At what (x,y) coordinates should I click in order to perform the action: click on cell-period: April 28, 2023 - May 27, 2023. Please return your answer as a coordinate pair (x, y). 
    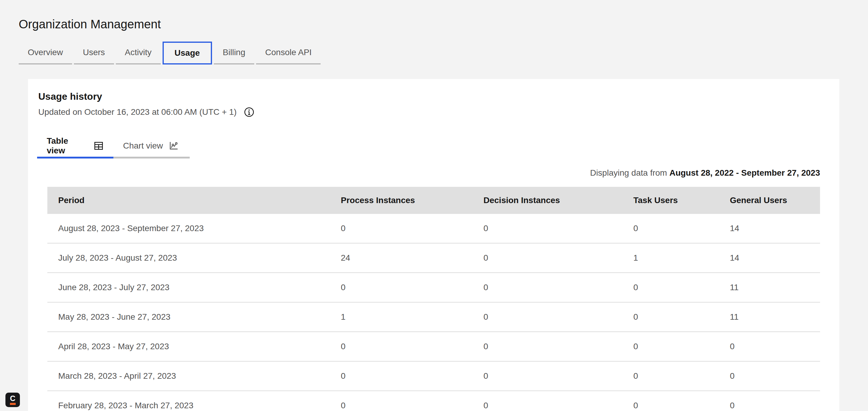
    Looking at the image, I should click on (189, 347).